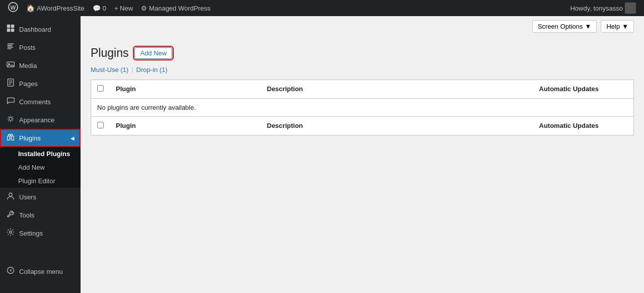 The image size is (644, 293). What do you see at coordinates (40, 47) in the screenshot?
I see `sidebar-item-posts: Posts` at bounding box center [40, 47].